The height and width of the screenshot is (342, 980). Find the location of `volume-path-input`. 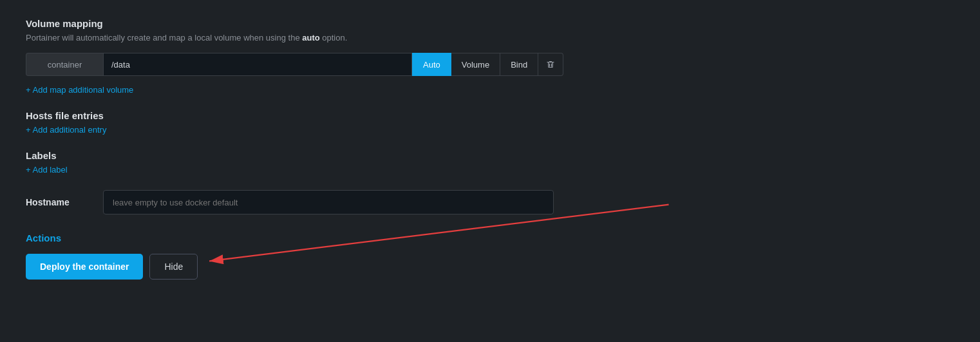

volume-path-input is located at coordinates (258, 64).